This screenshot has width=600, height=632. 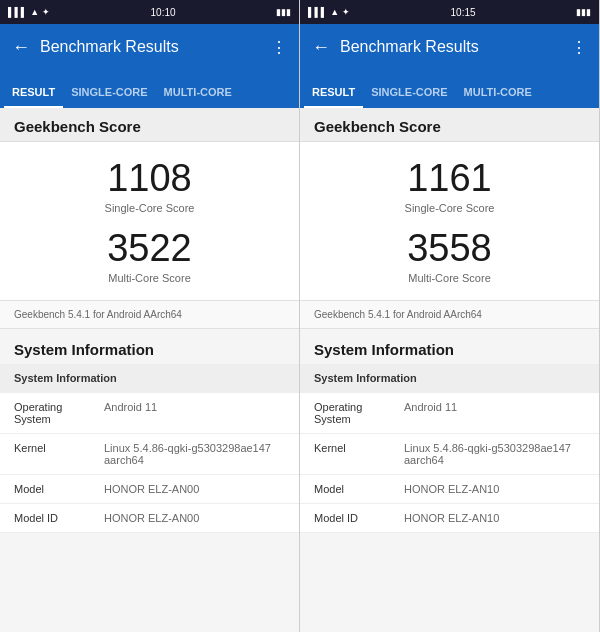 What do you see at coordinates (150, 315) in the screenshot?
I see `version-bar-left: Geekbench 5.4.1 for Android AArch64` at bounding box center [150, 315].